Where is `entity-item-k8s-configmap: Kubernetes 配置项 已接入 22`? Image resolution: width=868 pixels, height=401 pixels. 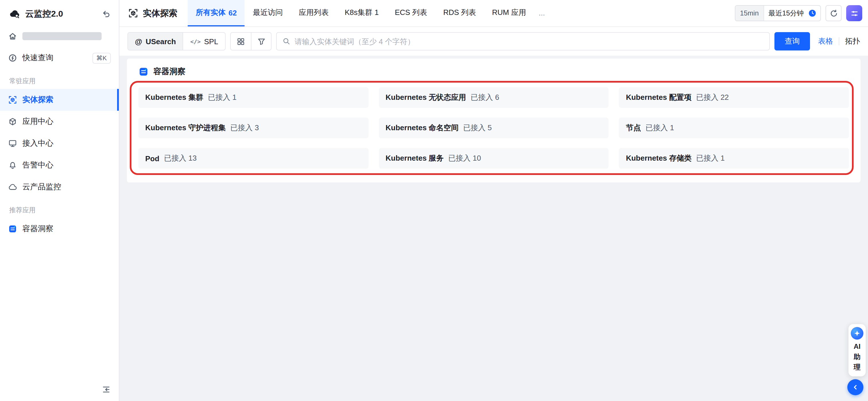
entity-item-k8s-configmap: Kubernetes 配置项 已接入 22 is located at coordinates (734, 98).